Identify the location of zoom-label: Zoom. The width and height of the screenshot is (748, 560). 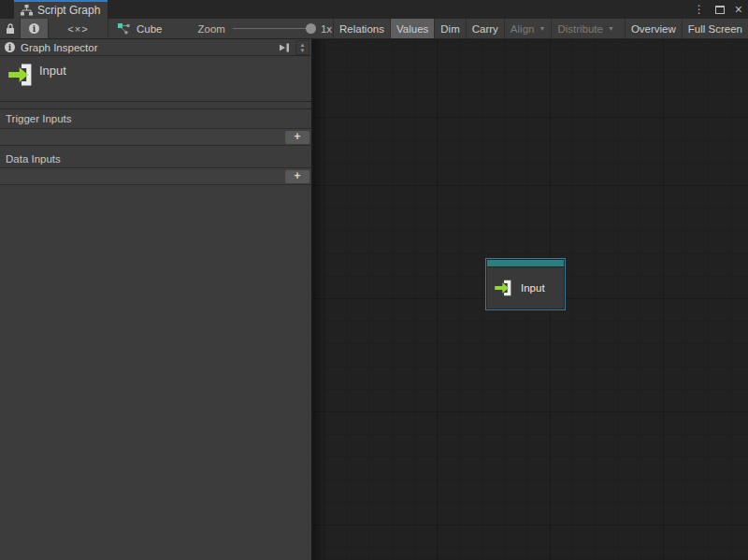
(211, 29).